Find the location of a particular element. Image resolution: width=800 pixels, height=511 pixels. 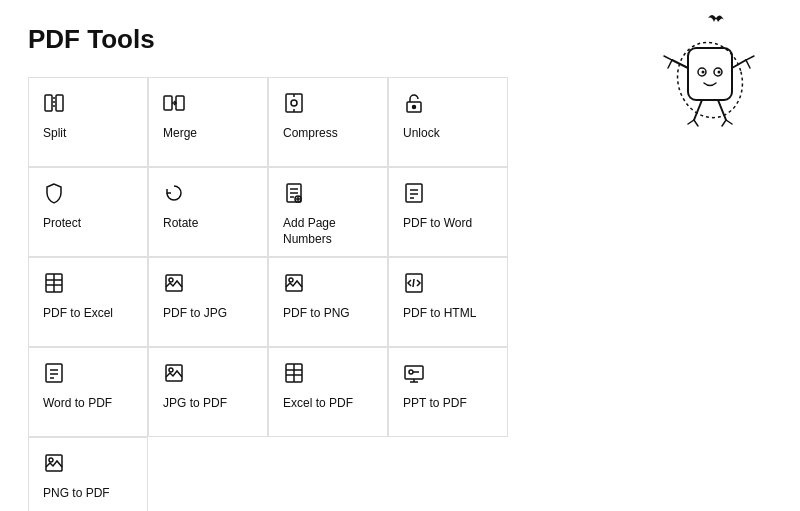

ppt-to-pdf-label: PPT to PDF is located at coordinates (435, 404).